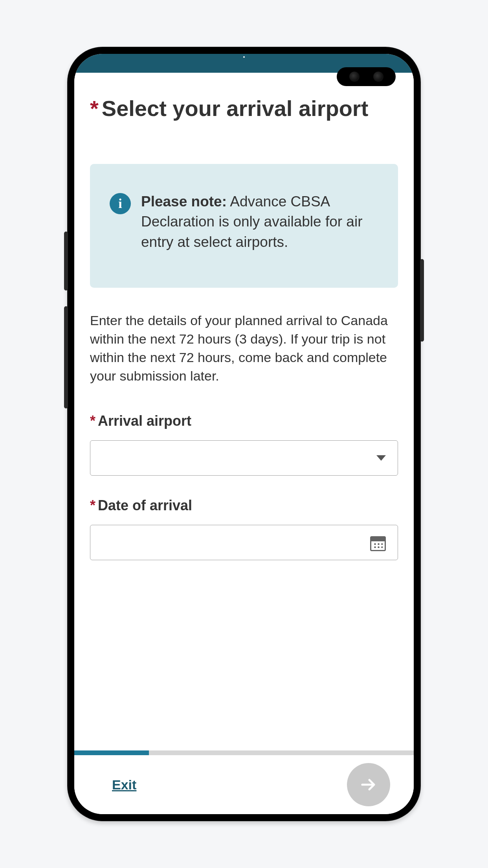 Image resolution: width=488 pixels, height=868 pixels. What do you see at coordinates (244, 444) in the screenshot?
I see `field-arrival-airport: *Arrival airport` at bounding box center [244, 444].